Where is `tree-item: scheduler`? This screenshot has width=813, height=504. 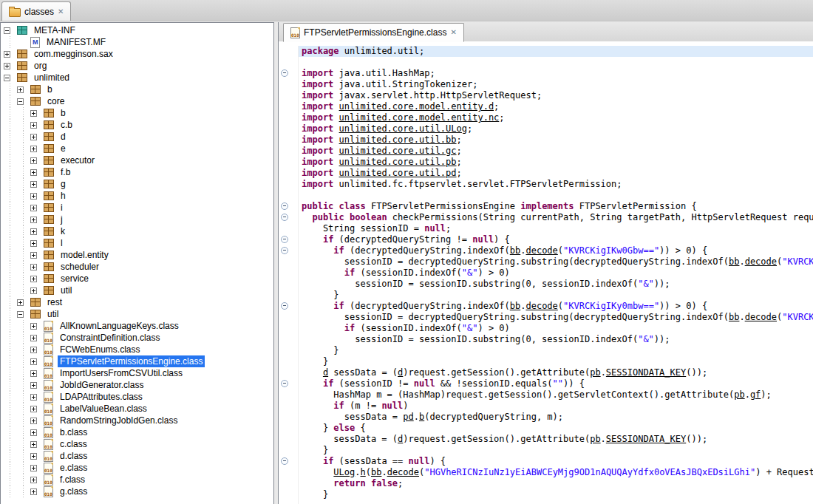
tree-item: scheduler is located at coordinates (137, 267).